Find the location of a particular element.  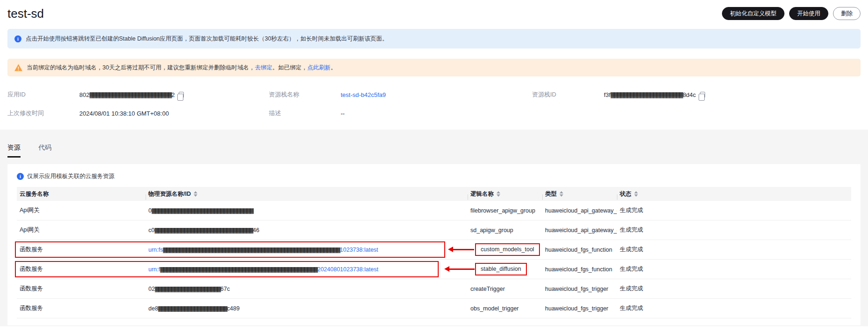

app-details: 应用ID 802▓▓▓▓▓▓▓▓▓▓▓▓▓▓▓▓▓▓▓▓▓▓▓▓▓2 资源栈名称… is located at coordinates (434, 97).